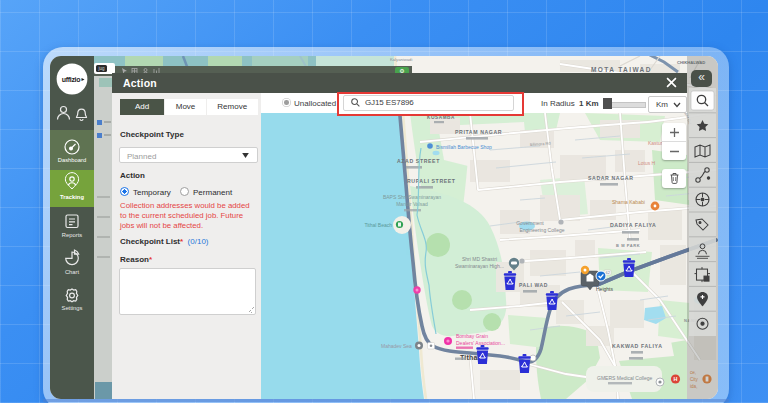 This screenshot has height=403, width=768. What do you see at coordinates (530, 223) in the screenshot?
I see `svg-text: Government` at bounding box center [530, 223].